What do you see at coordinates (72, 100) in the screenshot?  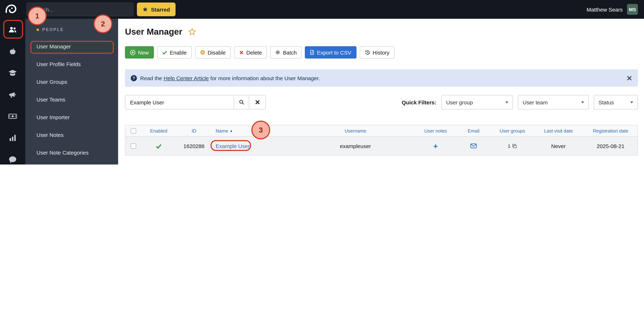 I see `sidebar-item-user-teams: User Teams` at bounding box center [72, 100].